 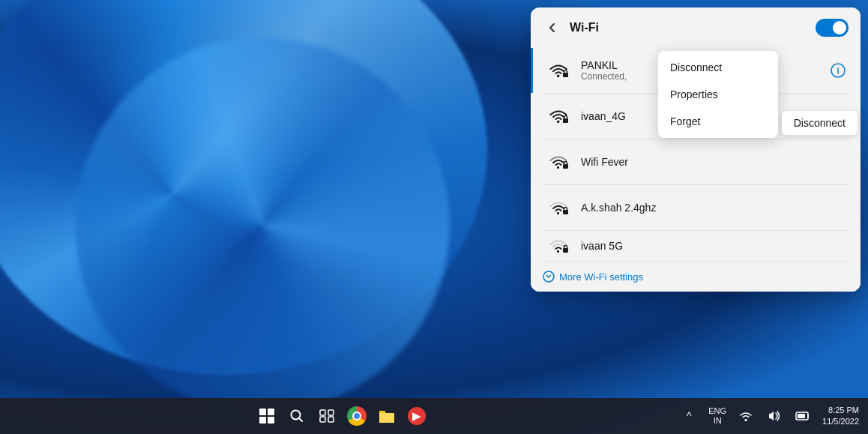 I want to click on wifi-signal-icon-ivaan4g, so click(x=558, y=116).